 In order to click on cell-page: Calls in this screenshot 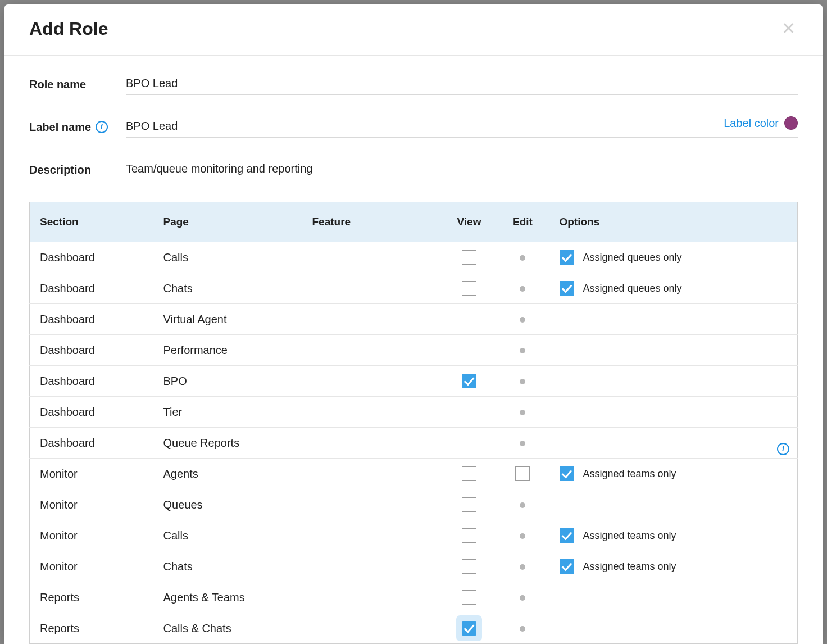, I will do `click(228, 536)`.